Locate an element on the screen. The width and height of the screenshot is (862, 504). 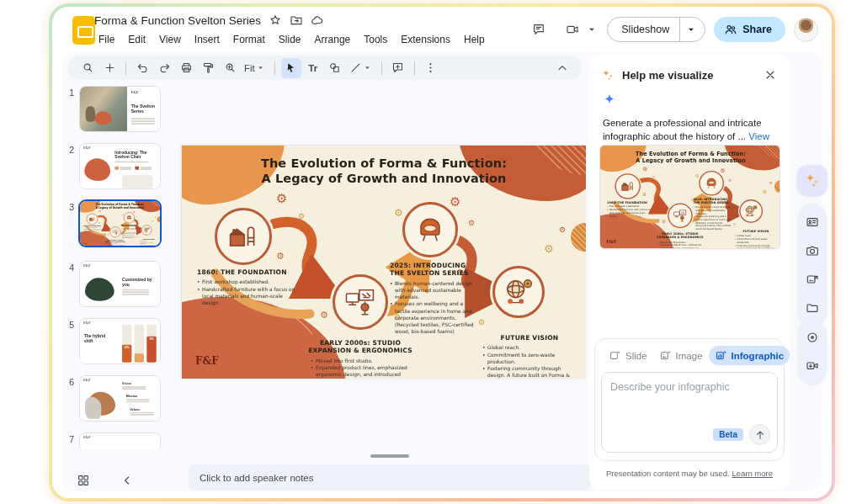
google-slides-icon is located at coordinates (84, 30).